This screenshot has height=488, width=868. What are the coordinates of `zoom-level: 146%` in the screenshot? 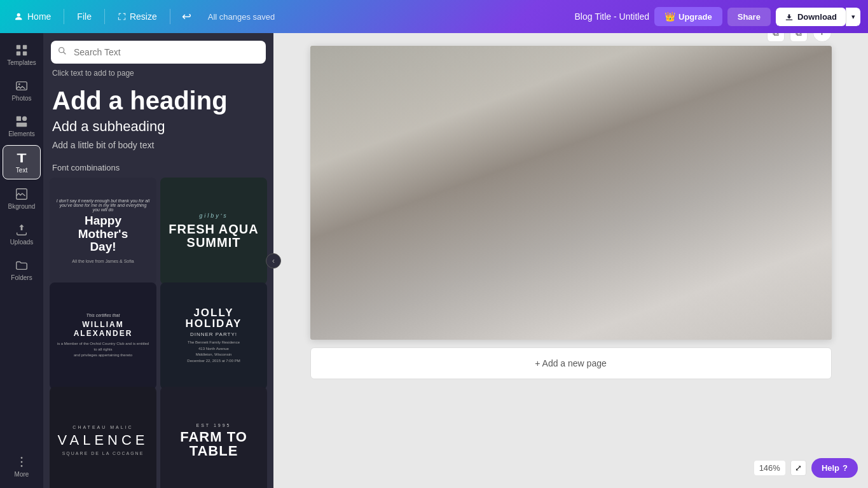 It's located at (769, 468).